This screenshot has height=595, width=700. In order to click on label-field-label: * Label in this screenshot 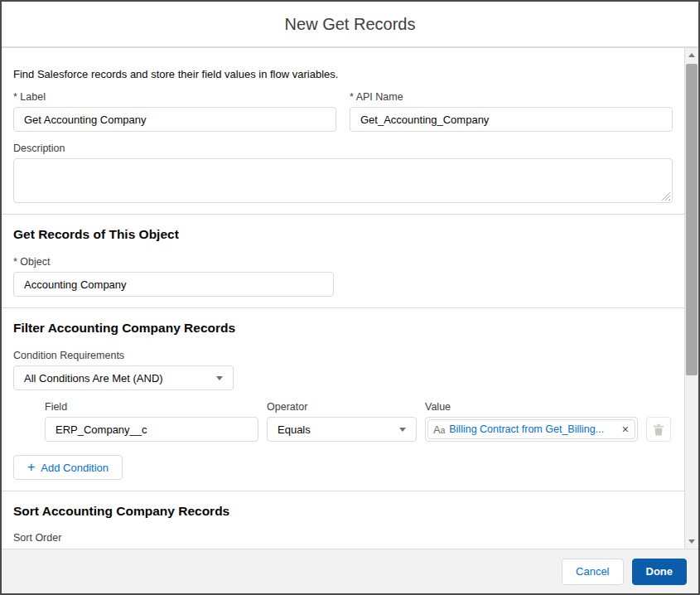, I will do `click(175, 97)`.